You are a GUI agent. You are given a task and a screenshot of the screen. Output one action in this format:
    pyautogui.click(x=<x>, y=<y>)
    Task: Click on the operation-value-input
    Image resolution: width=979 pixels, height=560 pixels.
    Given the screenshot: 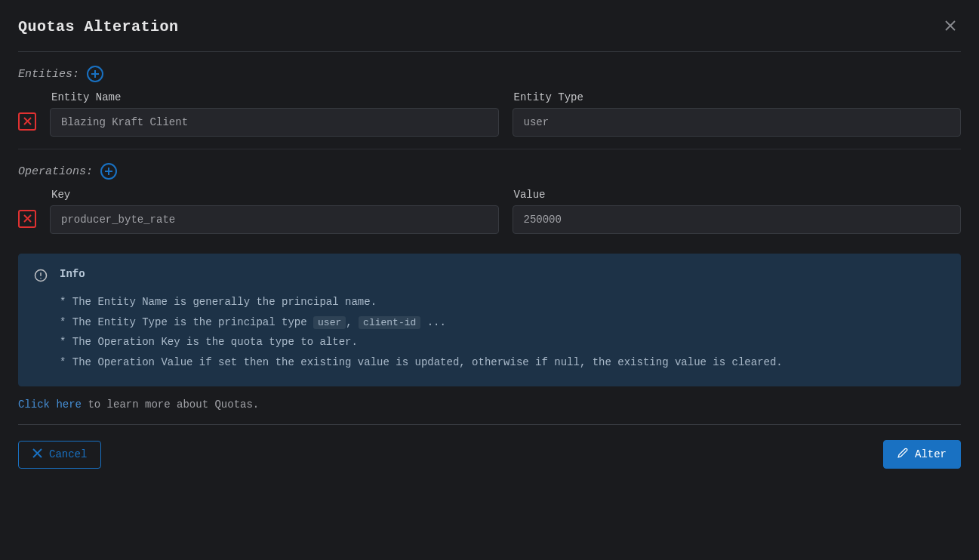 What is the action you would take?
    pyautogui.click(x=737, y=220)
    